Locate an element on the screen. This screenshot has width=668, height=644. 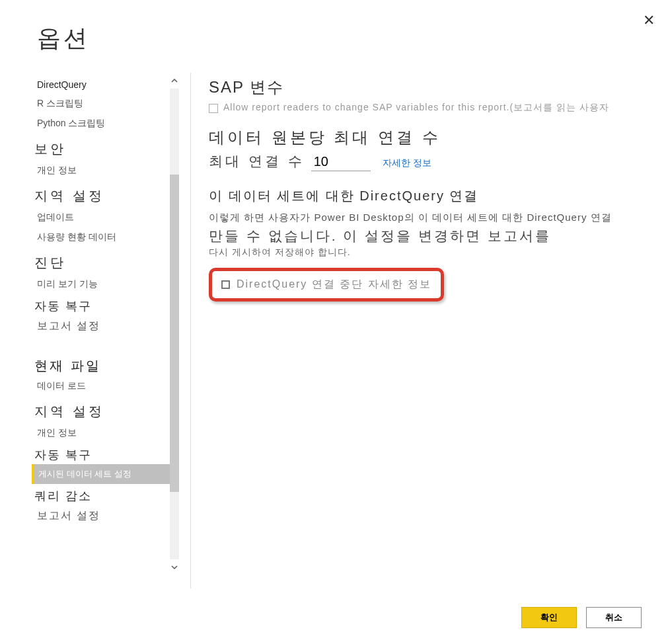
sidebar-item-privacy: 개인 정보 is located at coordinates (104, 171).